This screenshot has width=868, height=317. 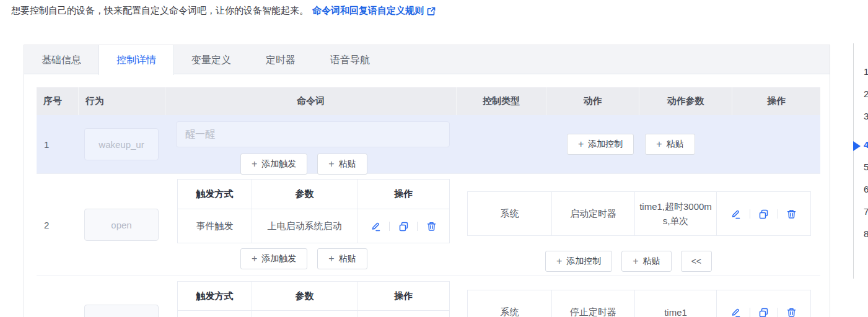 I want to click on tab-timer: 定时器, so click(x=281, y=60).